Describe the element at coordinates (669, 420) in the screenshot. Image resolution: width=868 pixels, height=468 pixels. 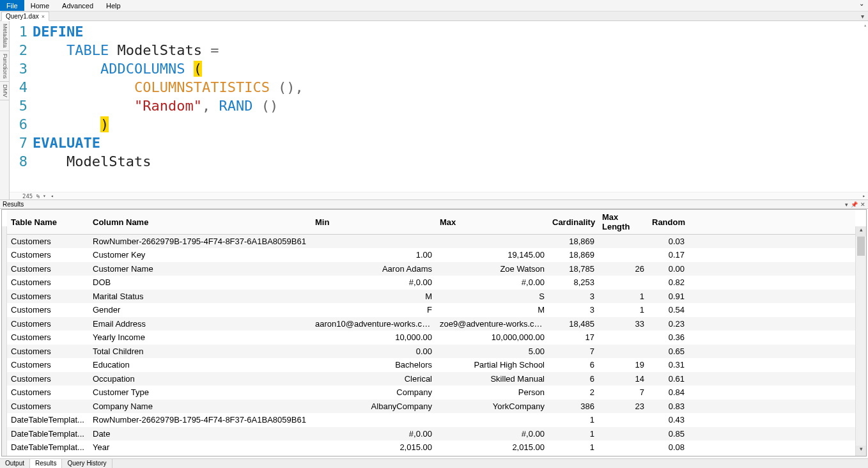
I see `cell-random: 0.43` at that location.